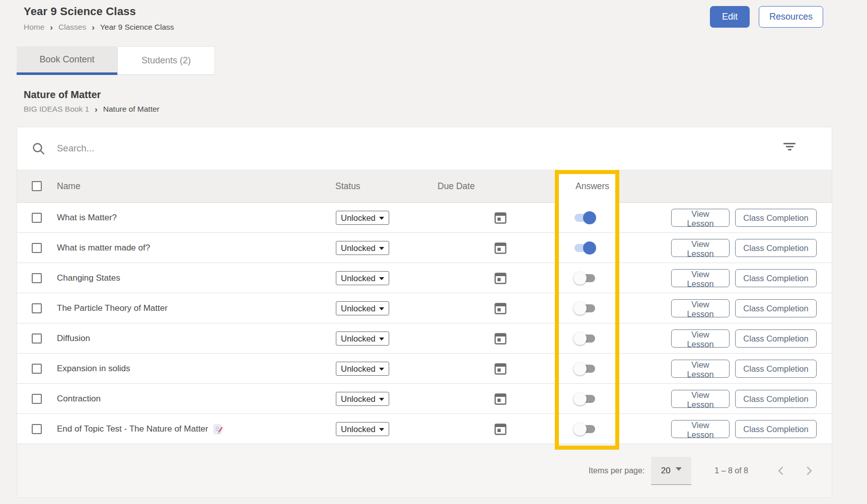 Image resolution: width=867 pixels, height=504 pixels. What do you see at coordinates (99, 18) in the screenshot?
I see `title-block: Year 9 Science Class Home › Classes › Ye…` at bounding box center [99, 18].